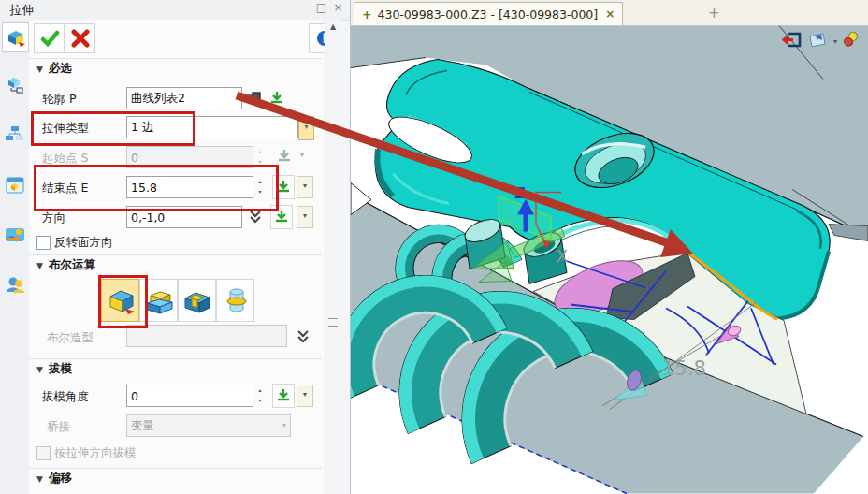  Describe the element at coordinates (159, 300) in the screenshot. I see `boolean-add-button` at that location.